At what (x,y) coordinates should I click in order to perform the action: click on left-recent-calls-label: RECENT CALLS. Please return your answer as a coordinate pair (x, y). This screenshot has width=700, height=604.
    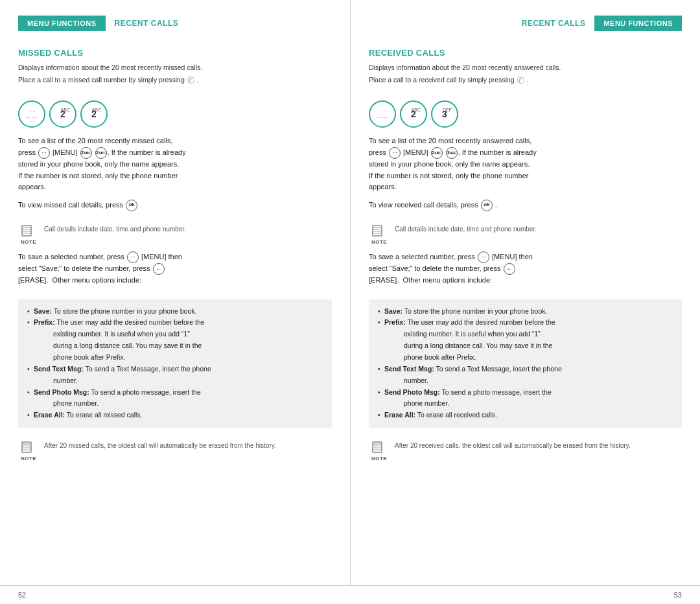
    Looking at the image, I should click on (146, 23).